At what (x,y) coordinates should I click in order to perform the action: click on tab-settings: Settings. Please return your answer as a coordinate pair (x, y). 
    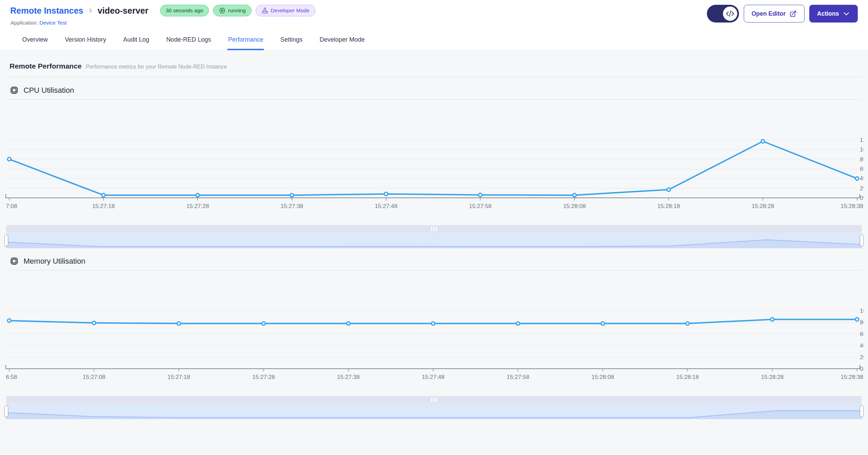
    Looking at the image, I should click on (291, 42).